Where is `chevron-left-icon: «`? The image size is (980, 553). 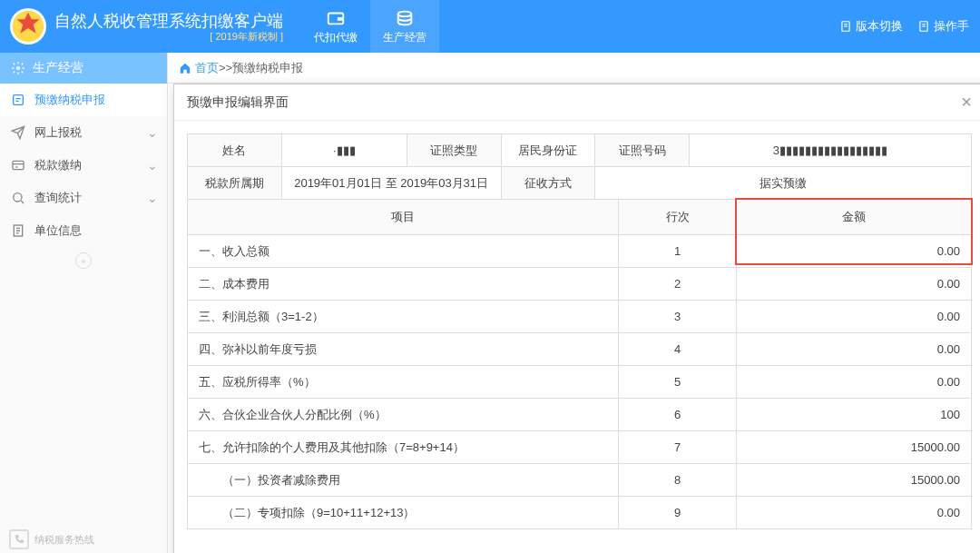
chevron-left-icon: « is located at coordinates (83, 261).